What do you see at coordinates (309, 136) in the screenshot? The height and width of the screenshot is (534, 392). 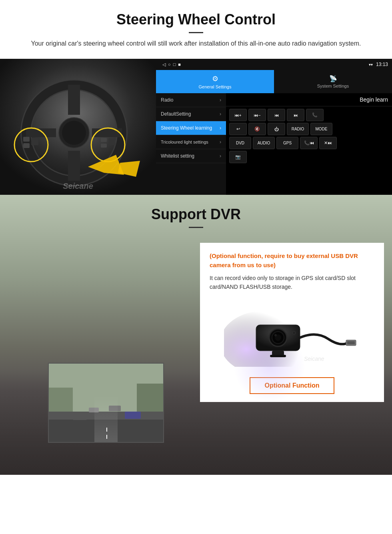 I see `control-buttons-grid: ⏮+ ⏮− ⏮ ⏭ 📞 ↩ 🔇 ⏻ RADIO MODE` at bounding box center [309, 136].